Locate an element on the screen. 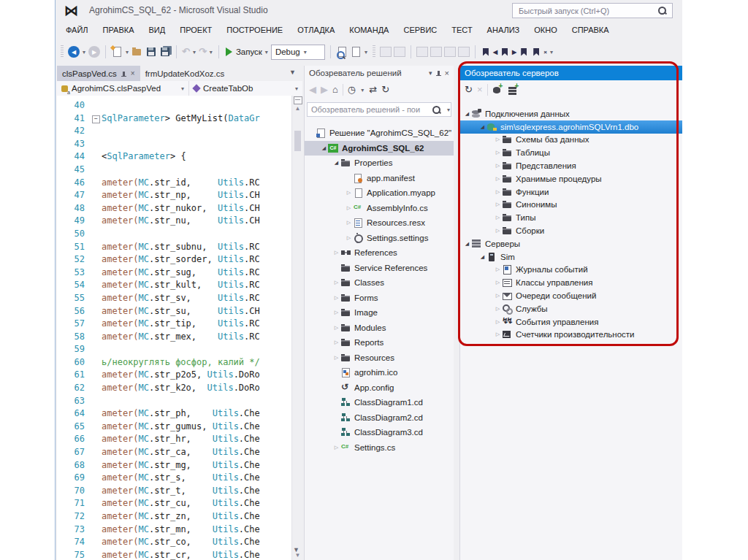 The width and height of the screenshot is (748, 560). menu-item: СЕРВИС is located at coordinates (420, 30).